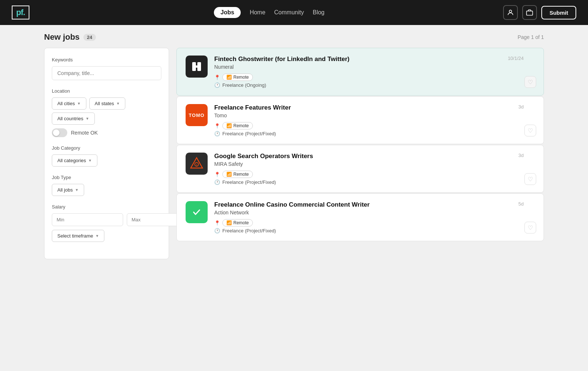 The height and width of the screenshot is (371, 588). I want to click on numeral-logo-icon, so click(197, 67).